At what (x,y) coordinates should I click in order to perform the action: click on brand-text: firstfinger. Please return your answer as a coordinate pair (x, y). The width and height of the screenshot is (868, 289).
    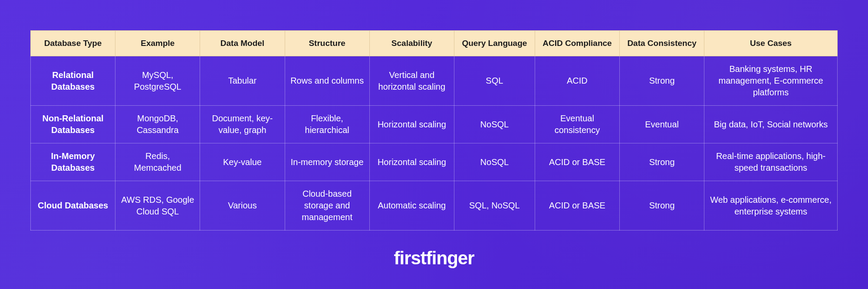
    Looking at the image, I should click on (434, 258).